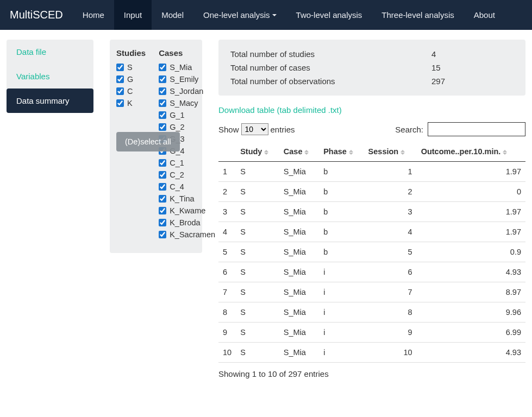 This screenshot has height=417, width=532. Describe the element at coordinates (390, 273) in the screenshot. I see `cell: 6` at that location.